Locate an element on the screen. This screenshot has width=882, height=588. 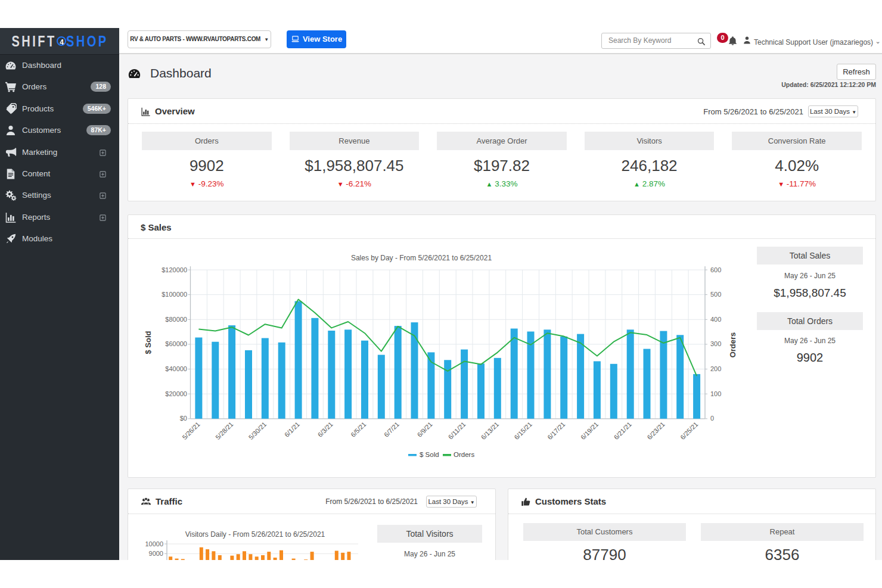
svg-text: 6/3/21 is located at coordinates (325, 430).